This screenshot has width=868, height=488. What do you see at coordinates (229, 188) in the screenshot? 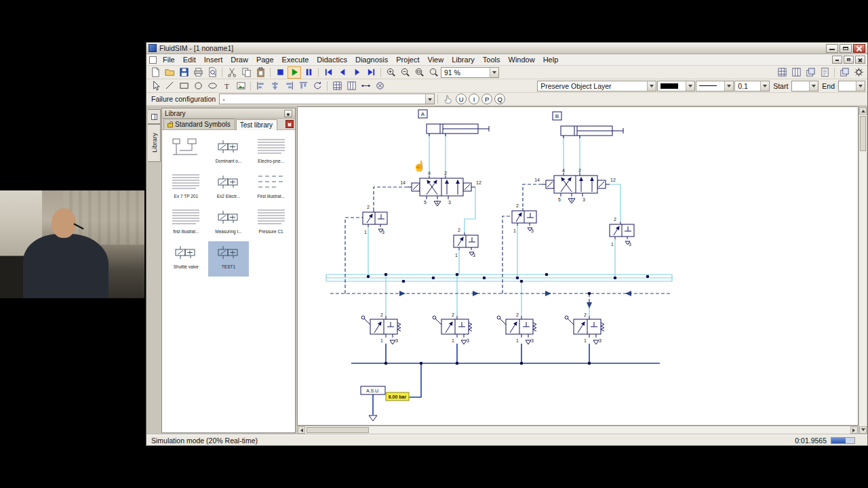
I see `library-item: Ex2 Electr...` at bounding box center [229, 188].